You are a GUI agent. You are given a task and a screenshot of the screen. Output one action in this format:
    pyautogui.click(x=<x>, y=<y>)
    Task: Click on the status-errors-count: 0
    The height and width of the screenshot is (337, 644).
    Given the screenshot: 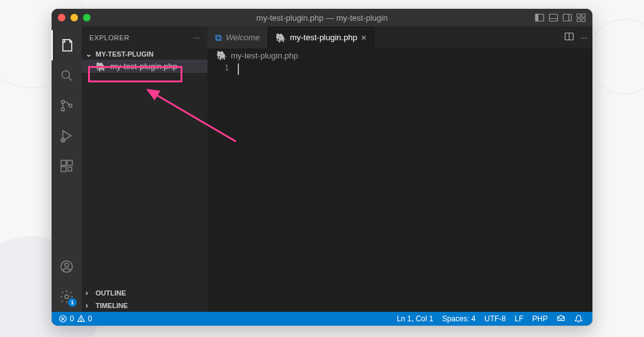 What is the action you would take?
    pyautogui.click(x=72, y=319)
    